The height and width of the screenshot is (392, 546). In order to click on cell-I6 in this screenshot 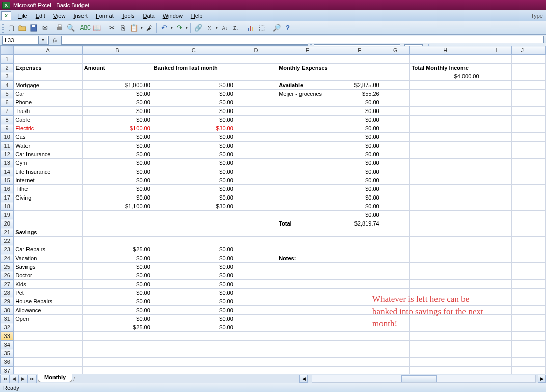, I will do `click(496, 103)`.